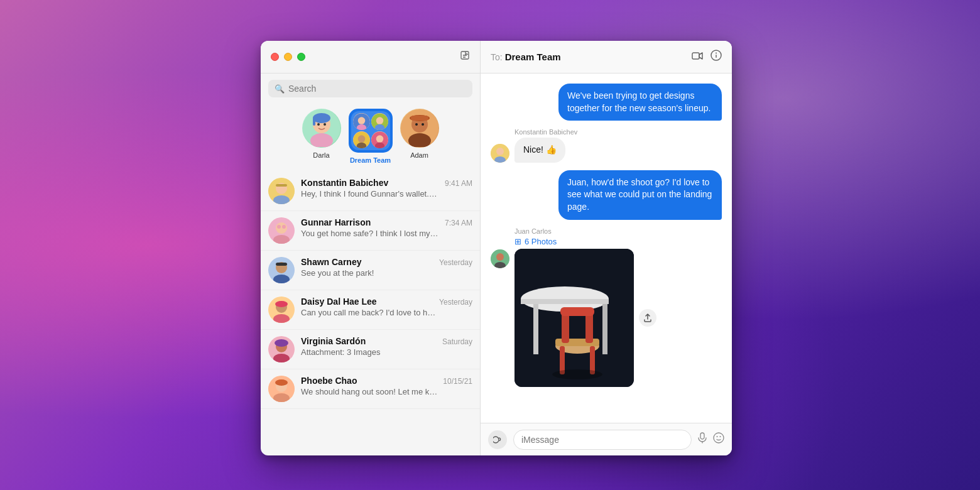  I want to click on message-header: Phoebe Chao 10/15/21, so click(387, 381).